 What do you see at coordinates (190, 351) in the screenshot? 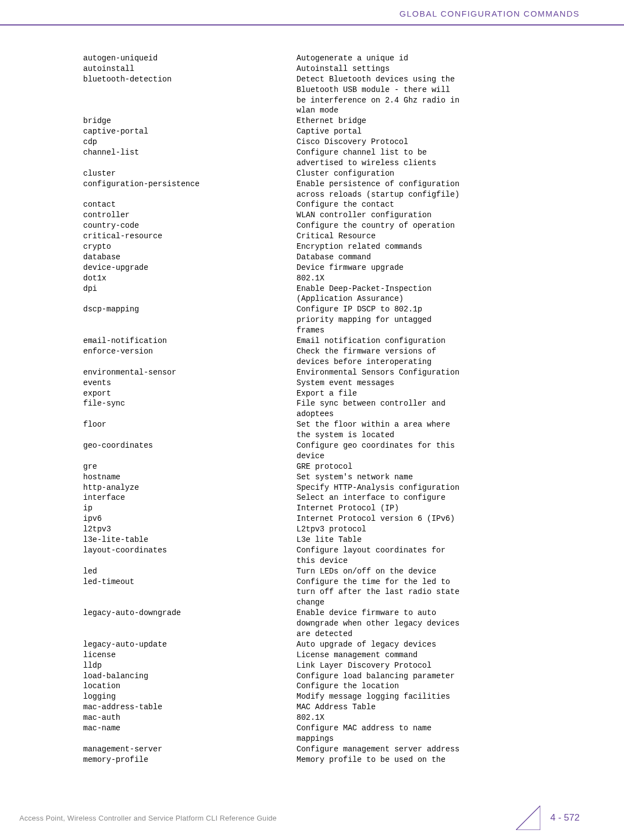
I see `command-name: enforce-version` at bounding box center [190, 351].